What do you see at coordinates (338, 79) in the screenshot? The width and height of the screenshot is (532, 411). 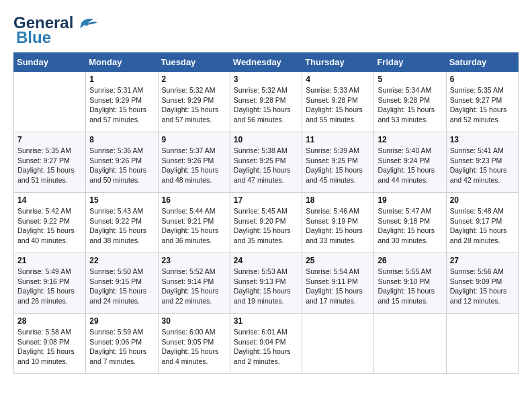 I see `day-number: 4` at bounding box center [338, 79].